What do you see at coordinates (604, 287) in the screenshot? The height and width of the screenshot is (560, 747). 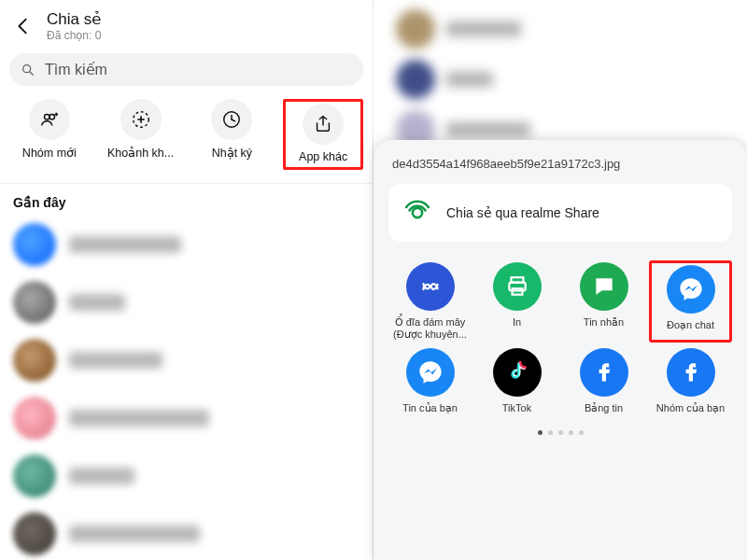 I see `chat-bubble-icon` at bounding box center [604, 287].